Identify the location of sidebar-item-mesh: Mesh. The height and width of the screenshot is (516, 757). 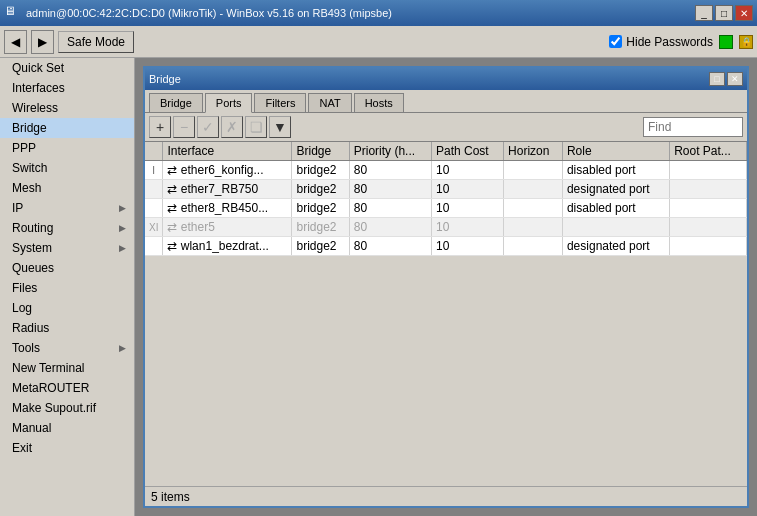
(67, 188).